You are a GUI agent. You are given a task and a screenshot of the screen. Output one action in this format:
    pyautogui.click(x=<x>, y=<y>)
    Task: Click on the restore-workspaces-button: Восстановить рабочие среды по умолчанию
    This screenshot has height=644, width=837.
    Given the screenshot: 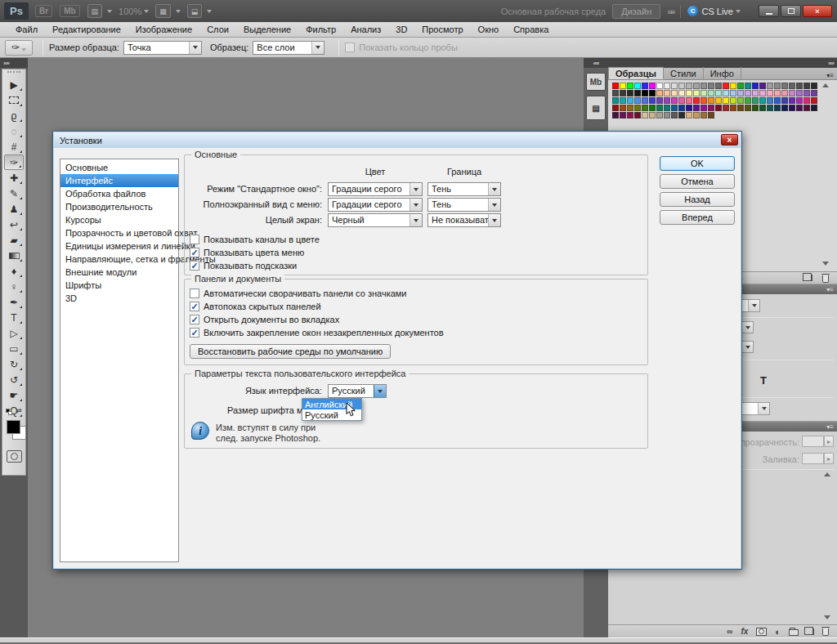 What is the action you would take?
    pyautogui.click(x=290, y=351)
    